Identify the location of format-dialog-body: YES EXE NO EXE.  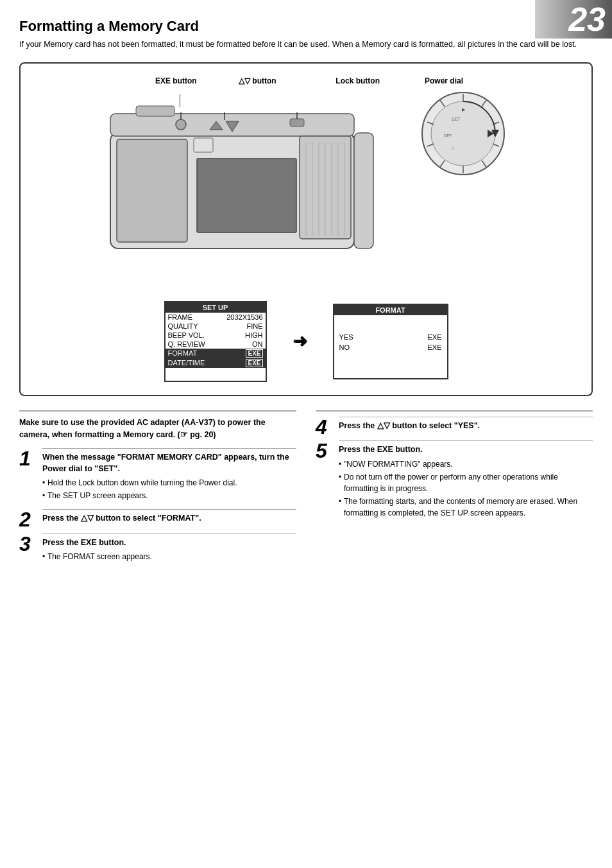
(391, 347).